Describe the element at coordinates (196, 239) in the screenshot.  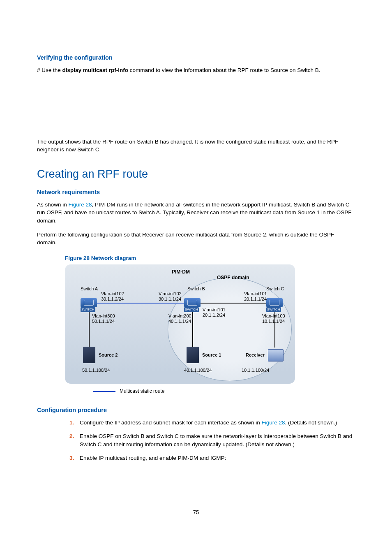
I see `para-nr-2: Perform the following configuration so t…` at that location.